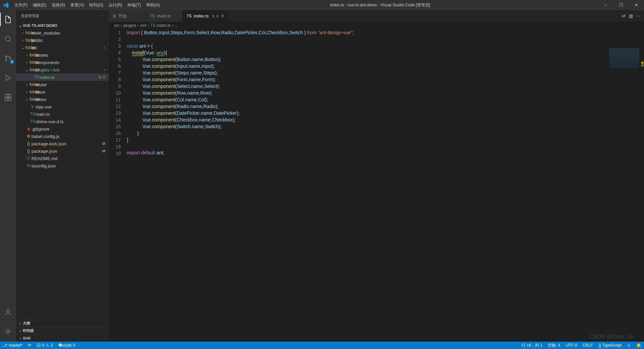  What do you see at coordinates (62, 121) in the screenshot?
I see `tree-item: TSshims-vue.d.ts` at bounding box center [62, 121].